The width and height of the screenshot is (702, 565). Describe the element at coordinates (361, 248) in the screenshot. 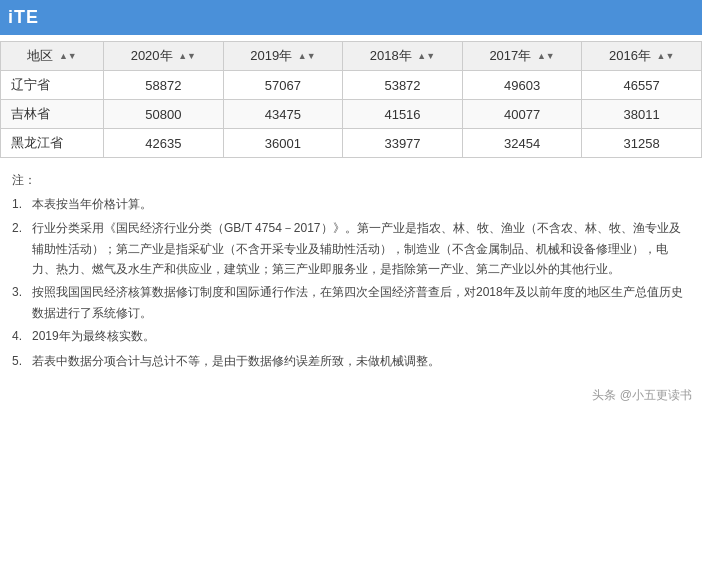

I see `notes-text: 行业分类采用《国民经济行业分类（GB/T 4754－2017）》。第一产业是指农…` at that location.